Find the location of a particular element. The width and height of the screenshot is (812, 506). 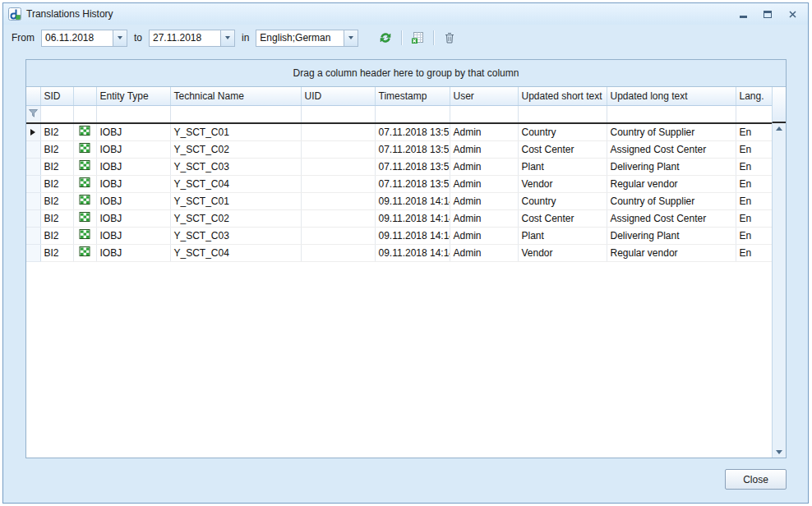

cell-short-text: Plant is located at coordinates (562, 166).